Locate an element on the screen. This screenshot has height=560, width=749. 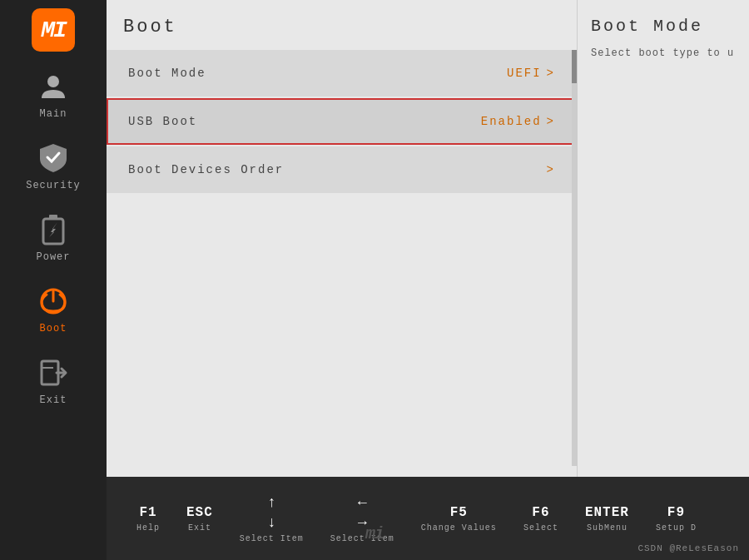
sidebar-item-exit-label: Exit is located at coordinates (53, 400).